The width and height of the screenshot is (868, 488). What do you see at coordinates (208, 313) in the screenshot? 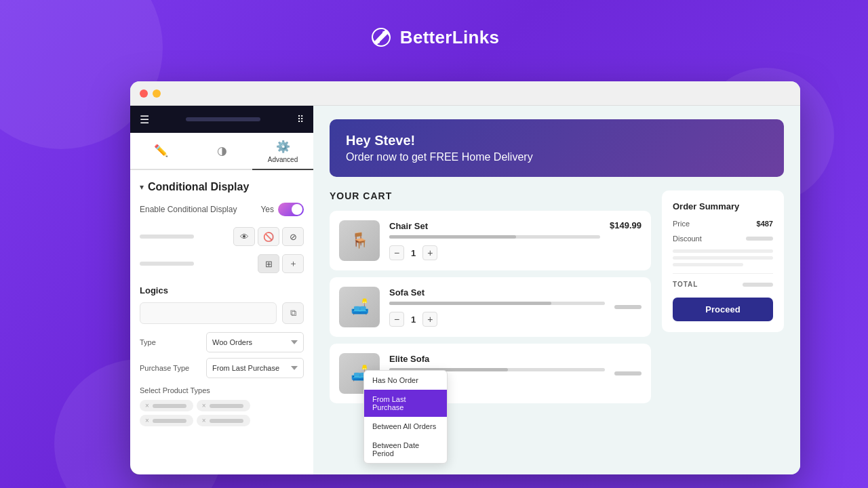
I see `logics-input` at bounding box center [208, 313].